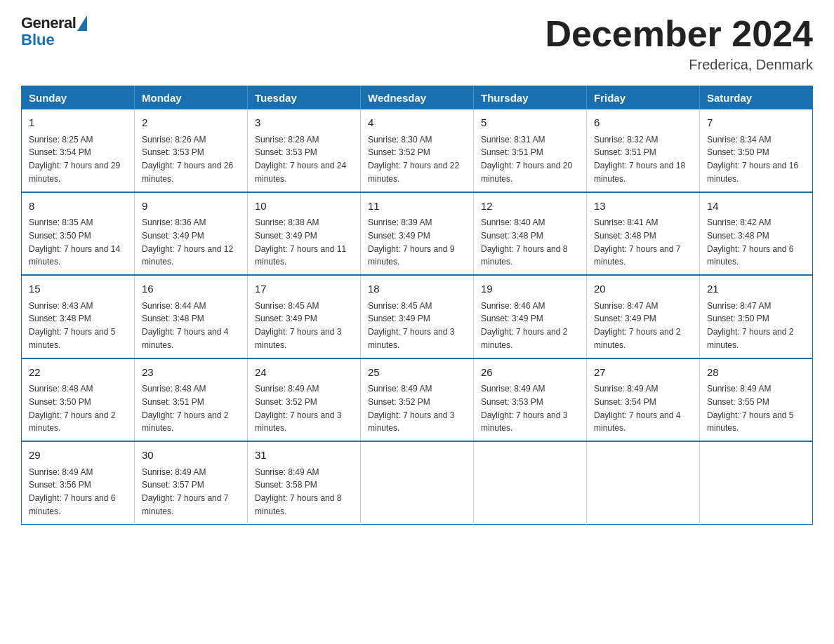  Describe the element at coordinates (79, 98) in the screenshot. I see `day-of-week-sunday: Sunday` at that location.